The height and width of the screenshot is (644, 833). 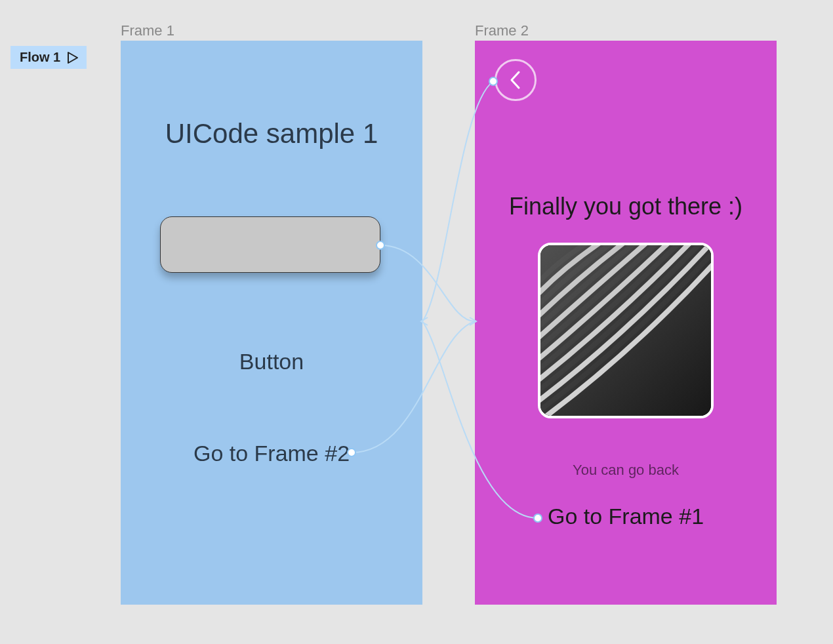 I want to click on frame2-title: Finally you got there :), so click(x=626, y=207).